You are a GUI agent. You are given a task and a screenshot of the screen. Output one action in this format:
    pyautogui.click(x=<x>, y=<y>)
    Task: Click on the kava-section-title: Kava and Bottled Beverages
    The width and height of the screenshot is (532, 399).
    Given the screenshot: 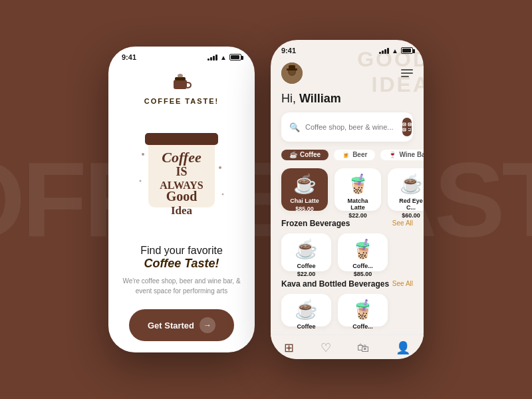 What is the action you would take?
    pyautogui.click(x=335, y=284)
    